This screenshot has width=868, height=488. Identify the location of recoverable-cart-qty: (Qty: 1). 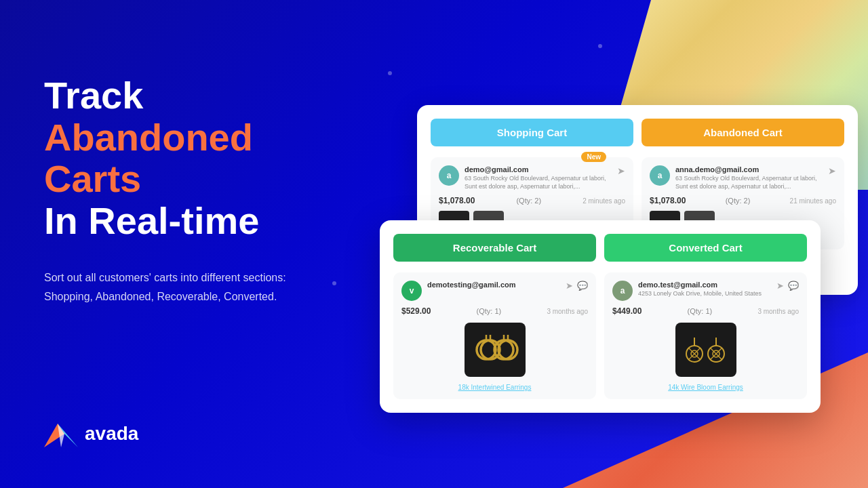
(490, 311).